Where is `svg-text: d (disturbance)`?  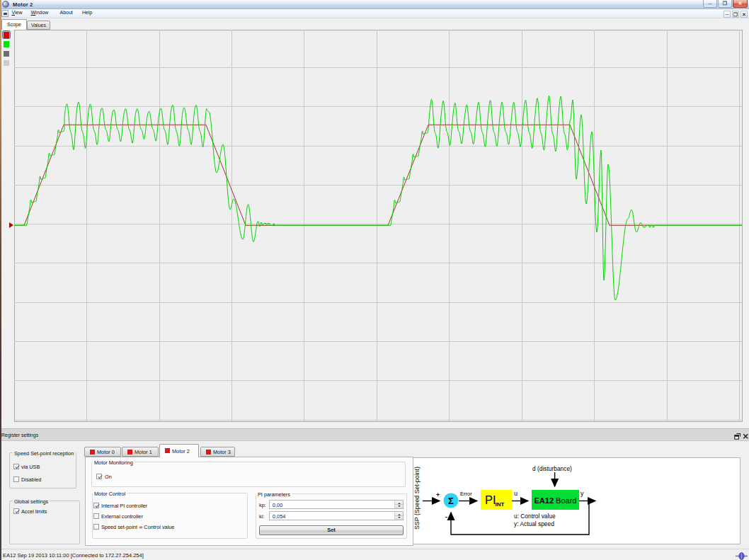 svg-text: d (disturbance) is located at coordinates (552, 469).